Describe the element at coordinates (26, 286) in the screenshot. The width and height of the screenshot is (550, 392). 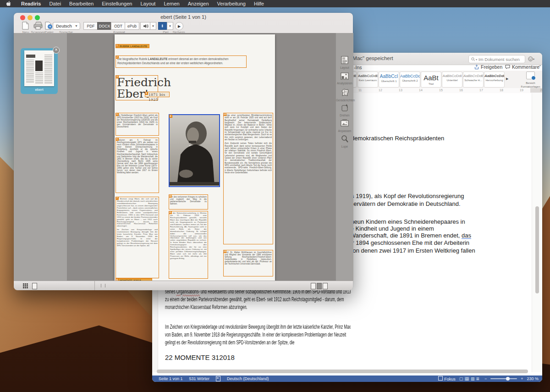
I see `thumbnail-view-icon` at that location.